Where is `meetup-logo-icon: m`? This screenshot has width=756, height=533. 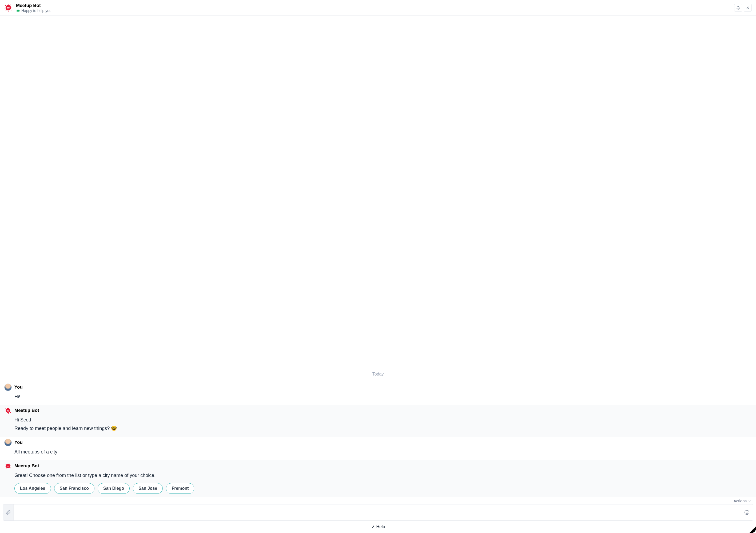
meetup-logo-icon: m is located at coordinates (8, 8).